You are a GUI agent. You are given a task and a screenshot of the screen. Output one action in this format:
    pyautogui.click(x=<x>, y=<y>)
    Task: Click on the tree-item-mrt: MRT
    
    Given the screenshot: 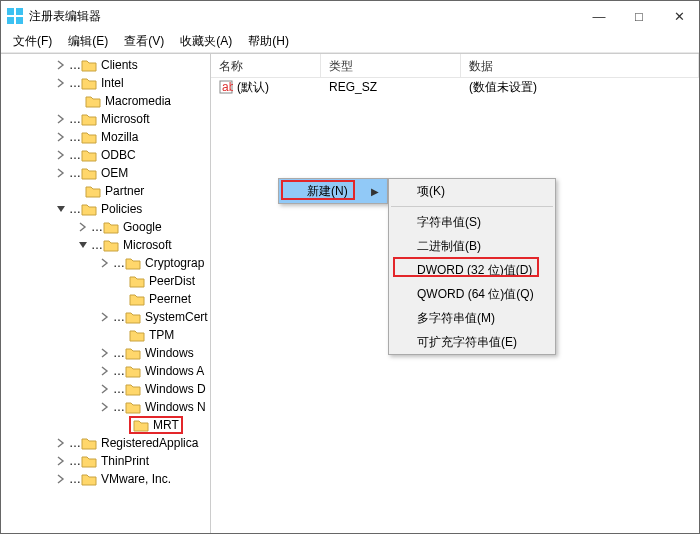 What is the action you would take?
    pyautogui.click(x=106, y=425)
    